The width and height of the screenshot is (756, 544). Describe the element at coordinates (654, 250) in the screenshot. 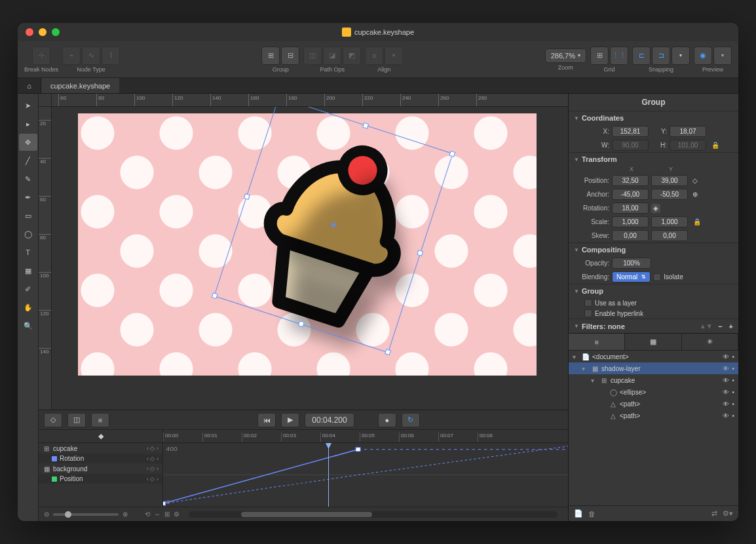

I see `compositing-header: ▼Compositing` at that location.